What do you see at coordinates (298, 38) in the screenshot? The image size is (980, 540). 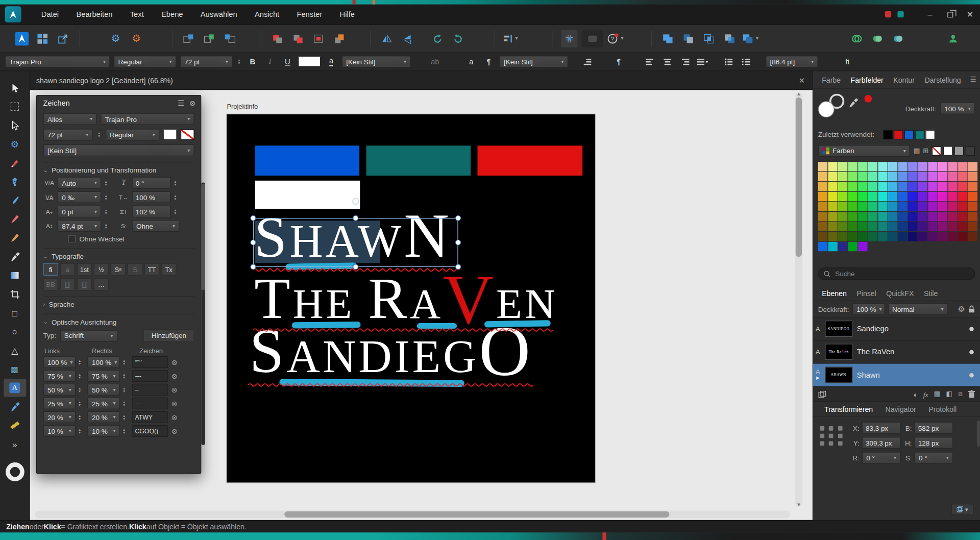 I see `insert-front-button` at bounding box center [298, 38].